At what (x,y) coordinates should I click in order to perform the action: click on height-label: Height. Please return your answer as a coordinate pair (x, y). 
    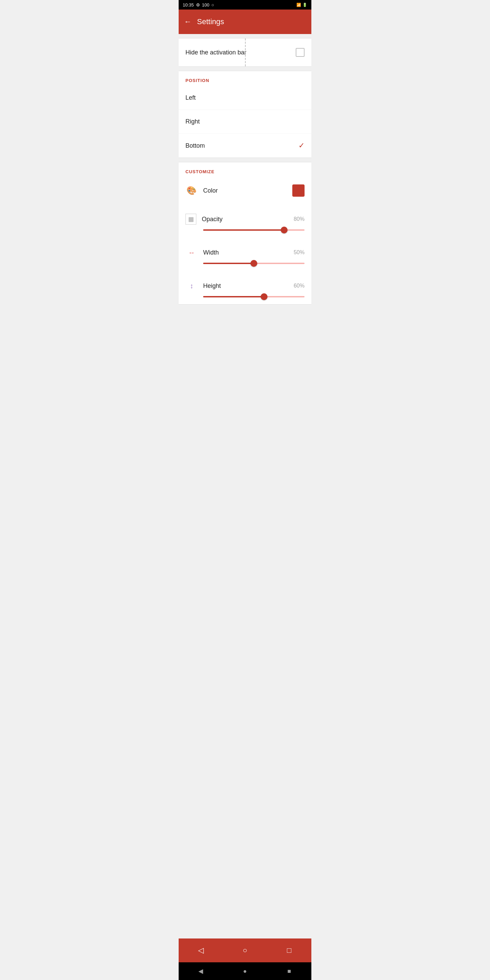
    Looking at the image, I should click on (246, 286).